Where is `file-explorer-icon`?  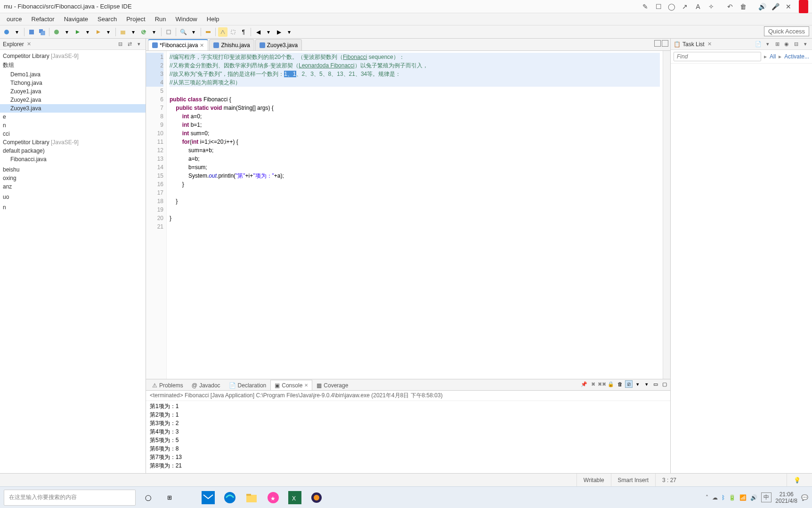
file-explorer-icon is located at coordinates (252, 498).